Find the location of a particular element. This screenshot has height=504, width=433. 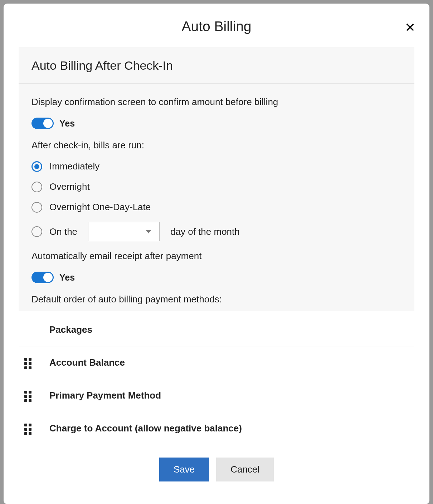

radio-immediately-row: Immediately is located at coordinates (216, 167).